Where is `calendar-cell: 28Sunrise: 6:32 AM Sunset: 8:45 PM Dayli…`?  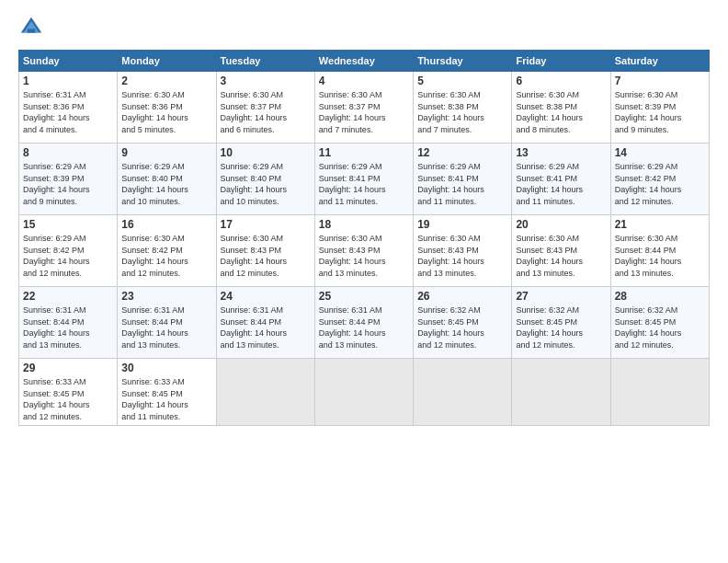
calendar-cell: 28Sunrise: 6:32 AM Sunset: 8:45 PM Dayli… is located at coordinates (660, 323).